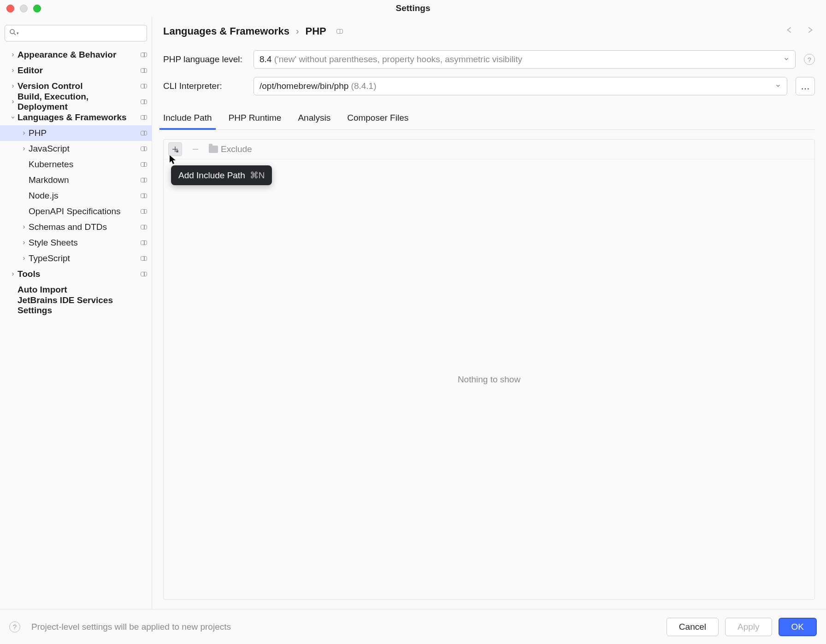  Describe the element at coordinates (805, 86) in the screenshot. I see `browse-interpreters-button: …` at that location.